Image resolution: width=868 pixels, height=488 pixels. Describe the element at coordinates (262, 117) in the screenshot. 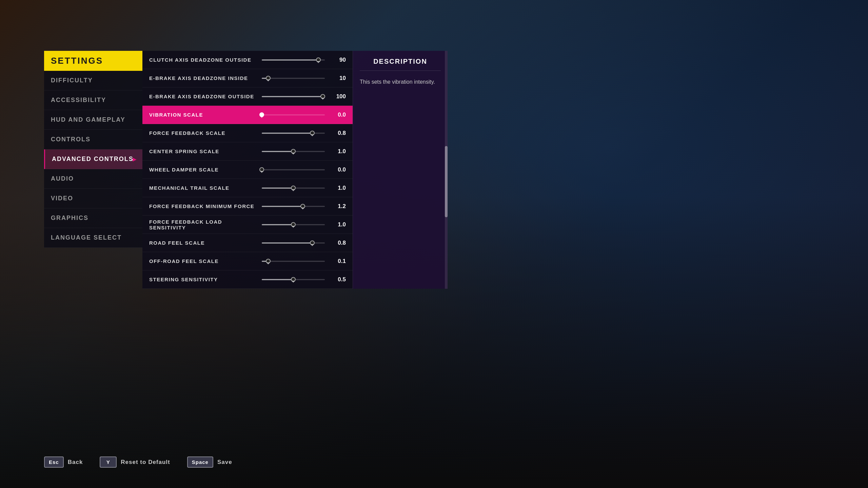

I see `slider-marker-vibration-scale` at that location.